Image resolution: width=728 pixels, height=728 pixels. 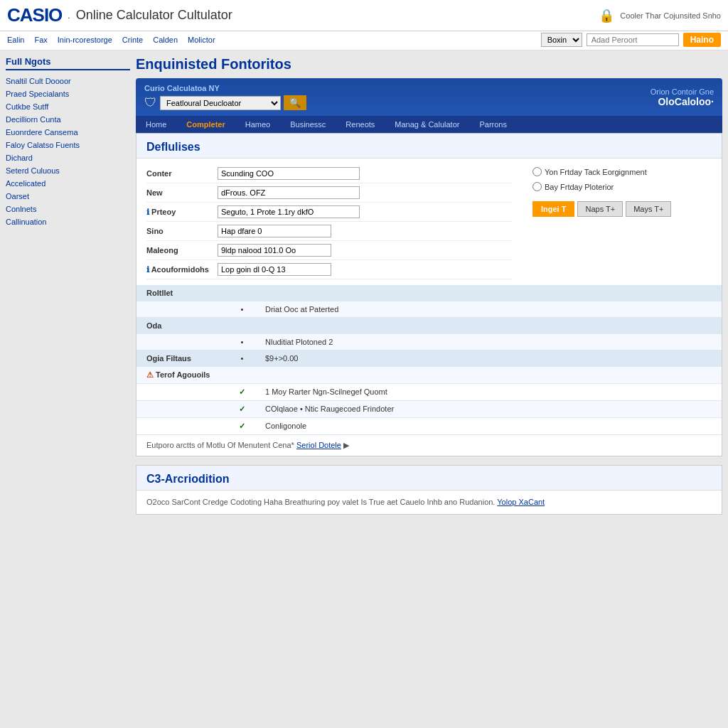 What do you see at coordinates (682, 102) in the screenshot?
I see `calc-logo: OloCaloloo·` at bounding box center [682, 102].